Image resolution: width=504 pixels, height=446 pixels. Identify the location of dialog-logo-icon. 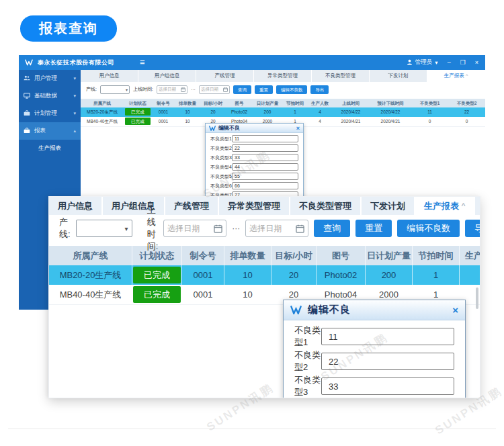
(296, 310).